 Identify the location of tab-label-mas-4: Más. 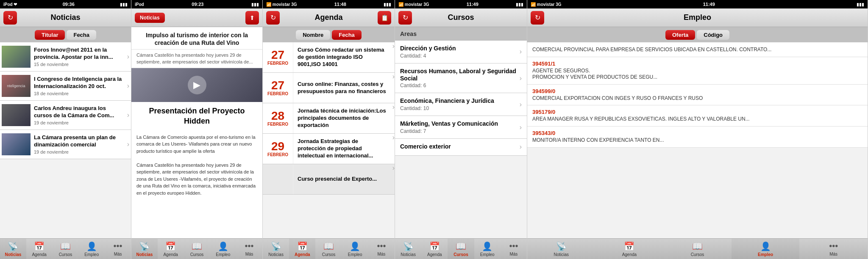
(514, 254).